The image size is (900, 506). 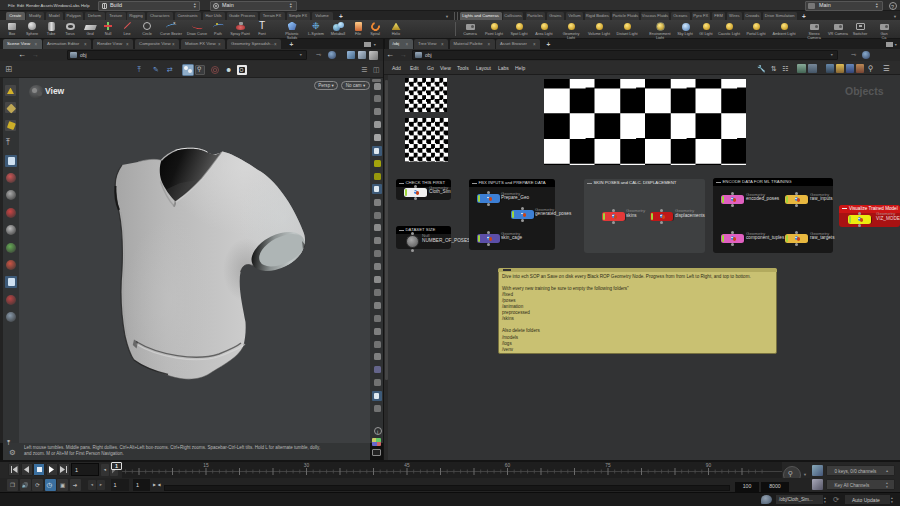 What do you see at coordinates (307, 466) in the screenshot?
I see `svg-text: 30` at bounding box center [307, 466].